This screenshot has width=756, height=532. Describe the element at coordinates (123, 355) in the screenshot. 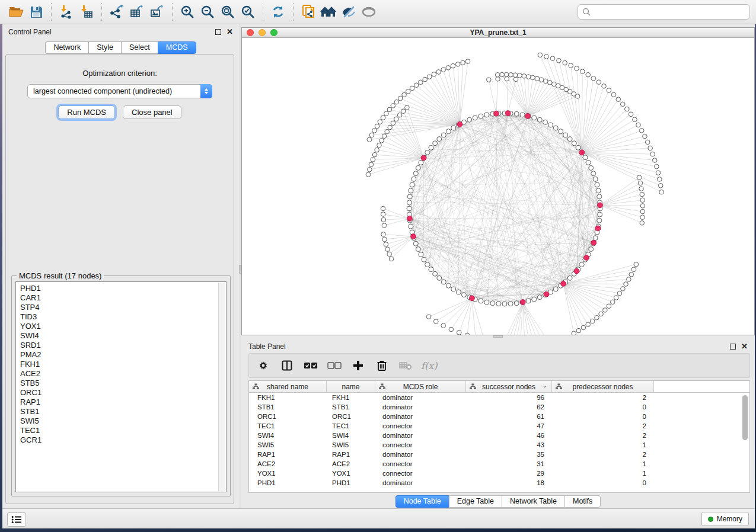

I see `mcds-result-item: PMA2` at that location.